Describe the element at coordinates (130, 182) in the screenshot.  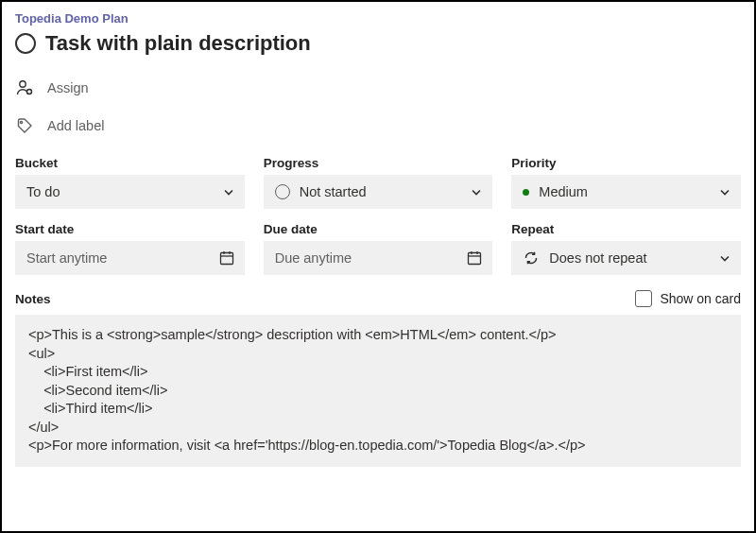
I see `bucket-field: Bucket To do` at that location.